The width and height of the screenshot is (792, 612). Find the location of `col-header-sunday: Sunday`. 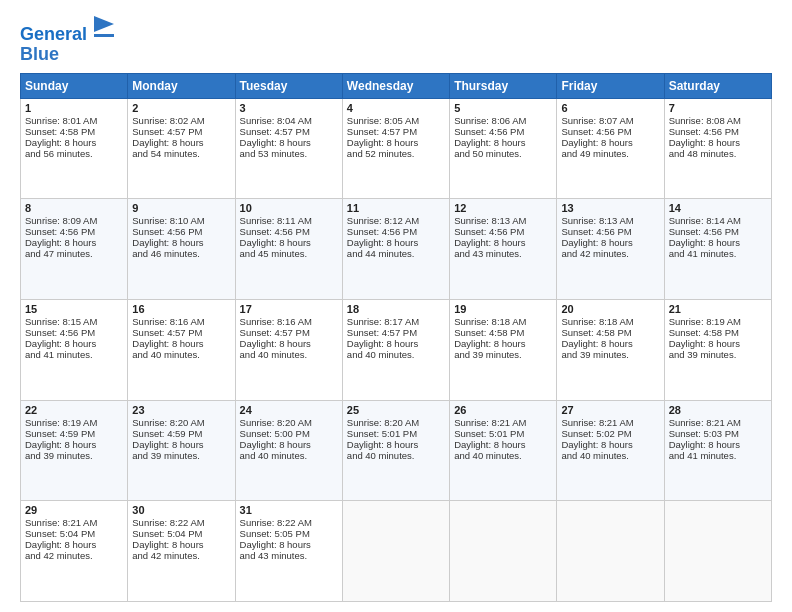

col-header-sunday: Sunday is located at coordinates (74, 86).